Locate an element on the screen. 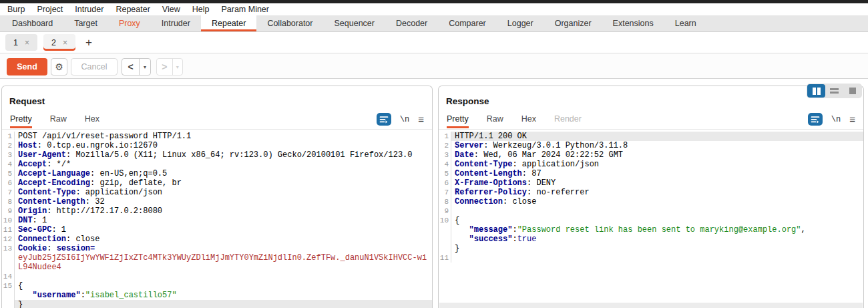 The image size is (868, 308). history-forward-icon: > is located at coordinates (164, 67).